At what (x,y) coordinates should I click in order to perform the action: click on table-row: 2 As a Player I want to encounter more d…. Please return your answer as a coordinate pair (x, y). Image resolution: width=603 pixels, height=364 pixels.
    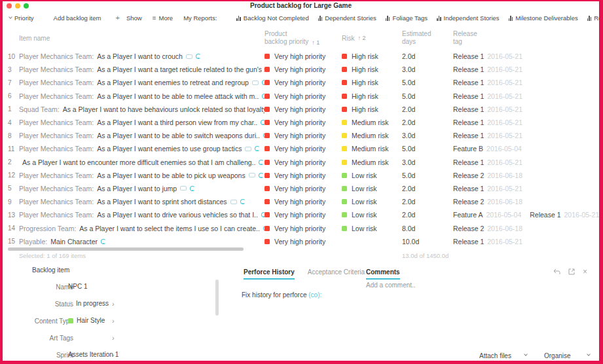
    Looking at the image, I should click on (301, 162).